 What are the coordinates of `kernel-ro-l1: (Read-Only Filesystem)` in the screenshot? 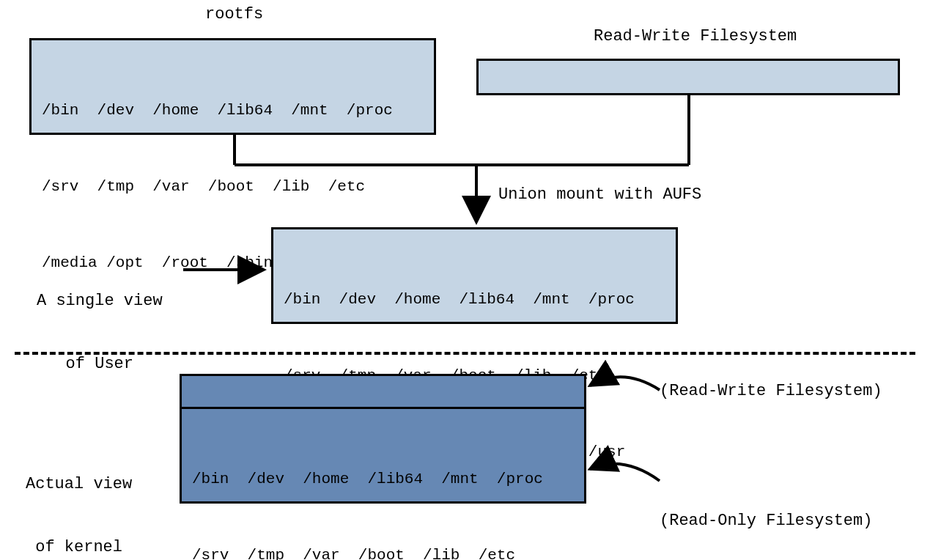 It's located at (766, 522).